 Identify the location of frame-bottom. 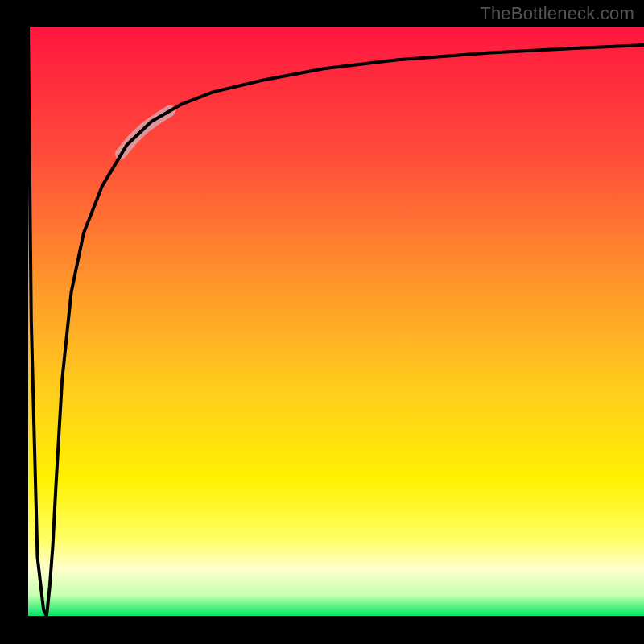
(322, 630).